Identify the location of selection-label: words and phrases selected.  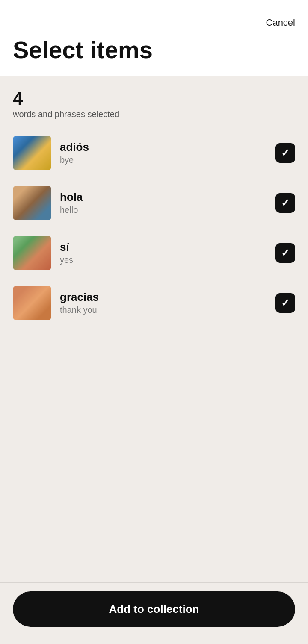
(154, 115).